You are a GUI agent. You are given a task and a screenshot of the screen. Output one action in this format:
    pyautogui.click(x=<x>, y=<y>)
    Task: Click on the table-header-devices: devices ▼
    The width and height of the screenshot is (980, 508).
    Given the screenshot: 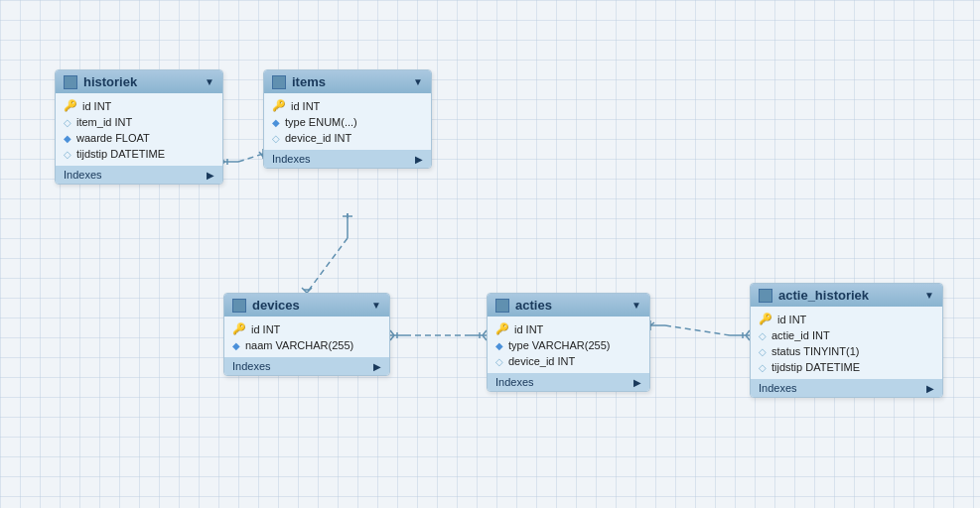 What is the action you would take?
    pyautogui.click(x=307, y=306)
    